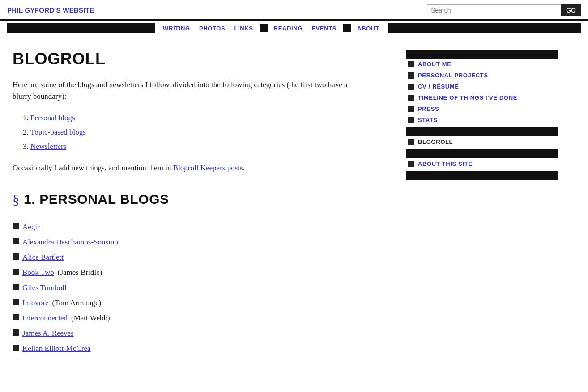 The image size is (588, 392). I want to click on category-link-personal: Personal blogs, so click(53, 118).